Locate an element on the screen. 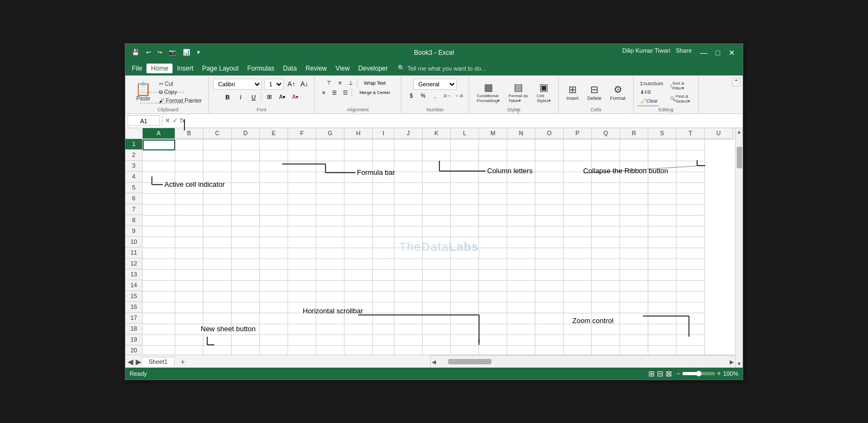 Image resolution: width=868 pixels, height=423 pixels. align-center-button: ☰ is located at coordinates (335, 93).